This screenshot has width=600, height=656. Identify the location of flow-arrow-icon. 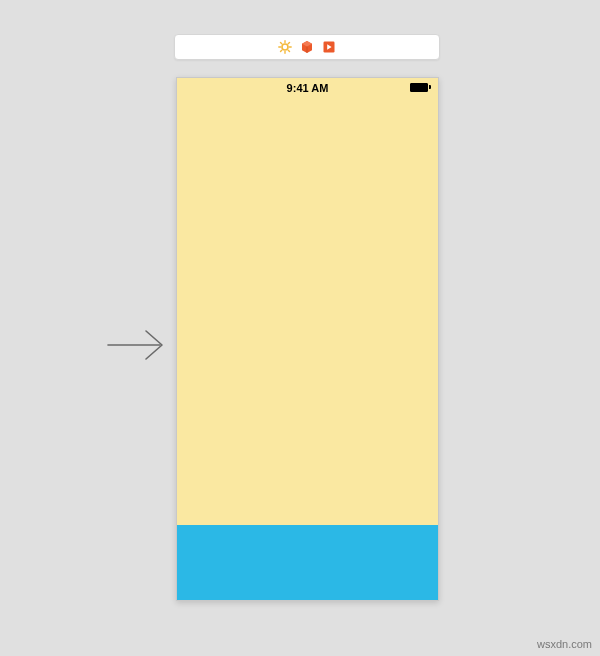
(133, 345).